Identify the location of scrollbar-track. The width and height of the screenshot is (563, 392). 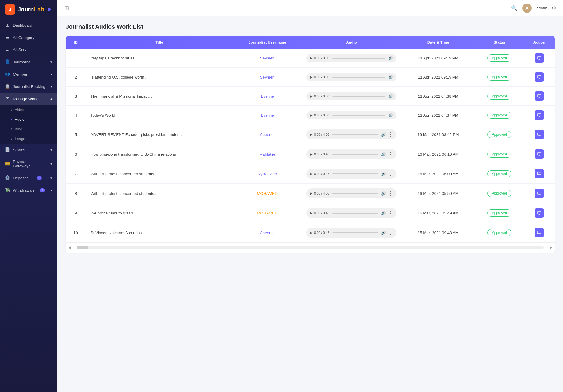
(310, 248).